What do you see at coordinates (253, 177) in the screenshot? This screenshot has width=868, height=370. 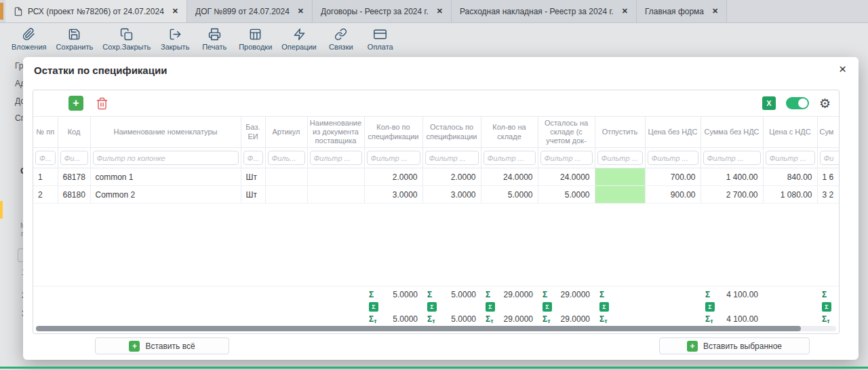 I see `cell: Шт` at bounding box center [253, 177].